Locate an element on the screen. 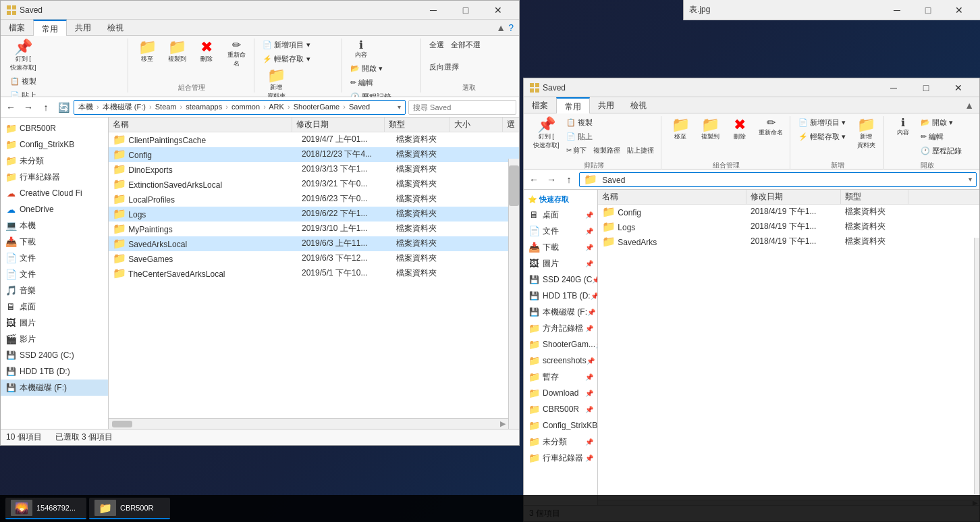 The image size is (980, 522). nav-item-pictures-1: 🖼 圖片 is located at coordinates (54, 323).